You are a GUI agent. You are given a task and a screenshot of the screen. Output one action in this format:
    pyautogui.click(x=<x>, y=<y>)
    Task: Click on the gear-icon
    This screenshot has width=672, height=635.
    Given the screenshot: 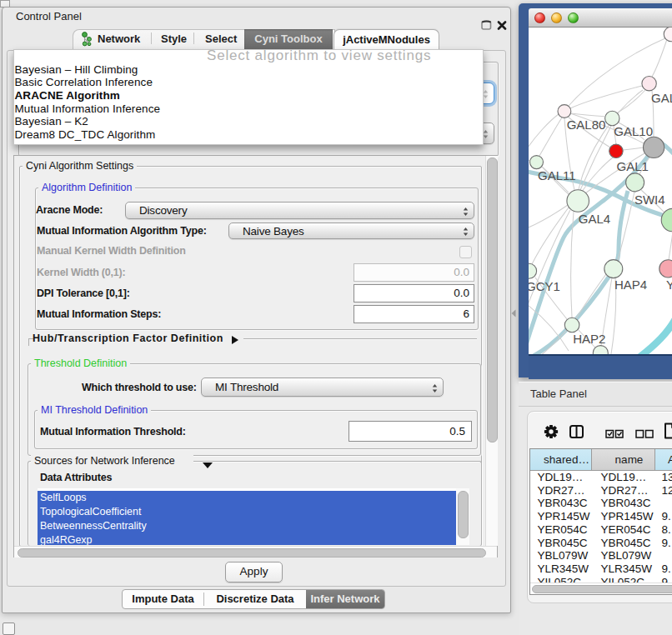 What is the action you would take?
    pyautogui.click(x=551, y=433)
    